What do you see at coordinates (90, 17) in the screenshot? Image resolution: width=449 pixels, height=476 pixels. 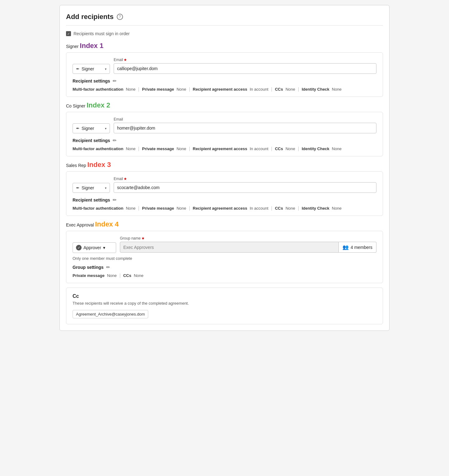 I see `page-title: Add recipients` at bounding box center [90, 17].